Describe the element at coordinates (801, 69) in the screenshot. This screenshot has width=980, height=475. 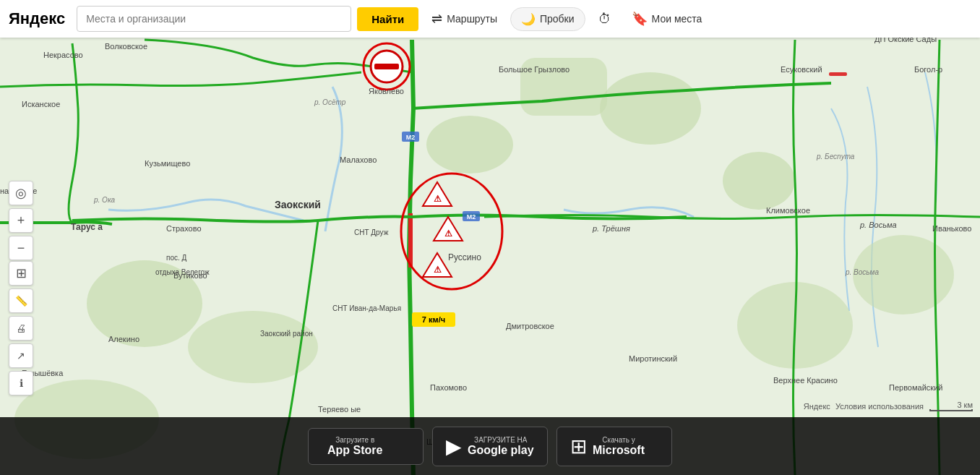
I see `svg-text: Есуковский` at that location.